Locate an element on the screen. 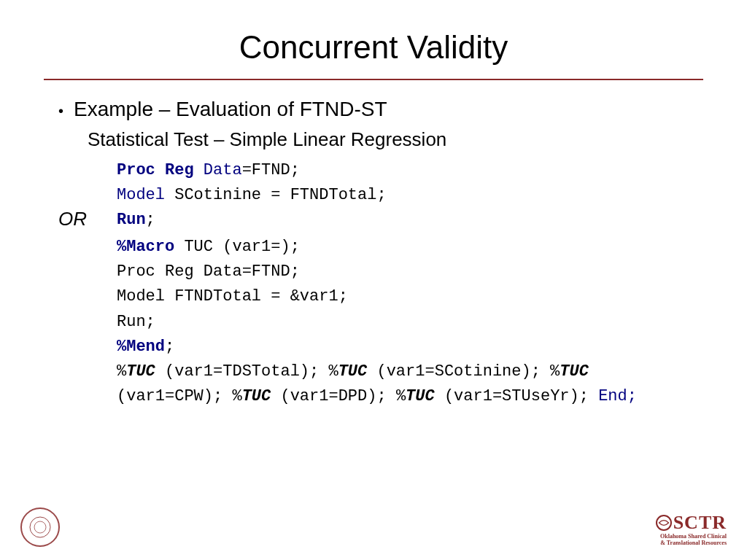 The height and width of the screenshot is (560, 747). university-seal-icon is located at coordinates (40, 527).